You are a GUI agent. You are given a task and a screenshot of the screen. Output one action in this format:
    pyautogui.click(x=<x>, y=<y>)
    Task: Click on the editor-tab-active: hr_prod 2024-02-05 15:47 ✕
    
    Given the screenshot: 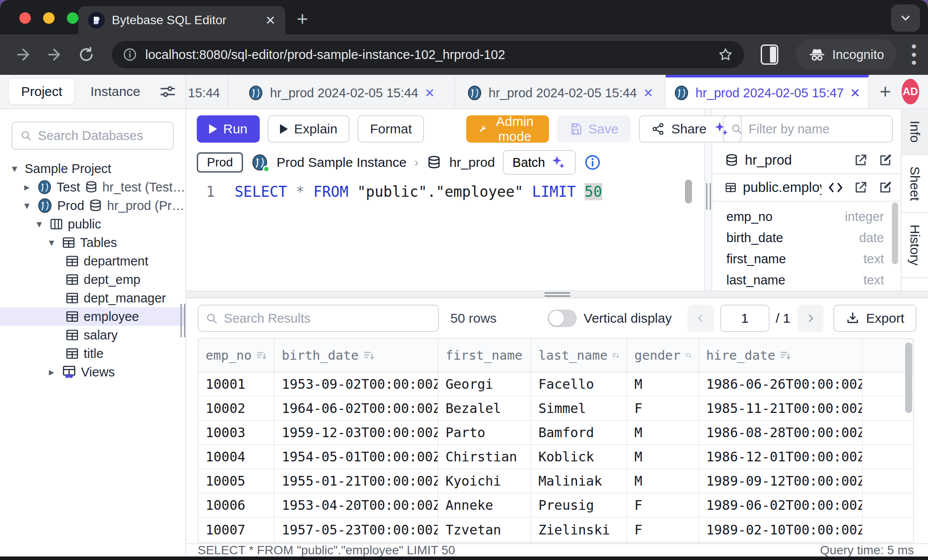 What is the action you would take?
    pyautogui.click(x=767, y=92)
    